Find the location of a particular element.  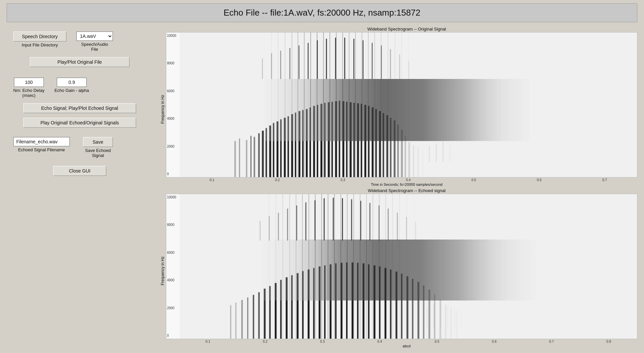

top-x-axis-label: Time in Seconds; fs=20000 samples/second is located at coordinates (402, 184).